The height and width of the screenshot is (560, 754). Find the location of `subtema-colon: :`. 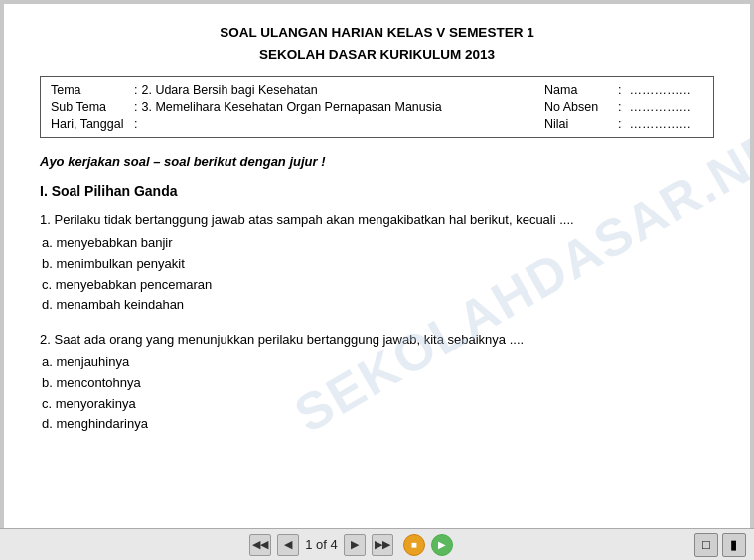

subtema-colon: : is located at coordinates (135, 107).